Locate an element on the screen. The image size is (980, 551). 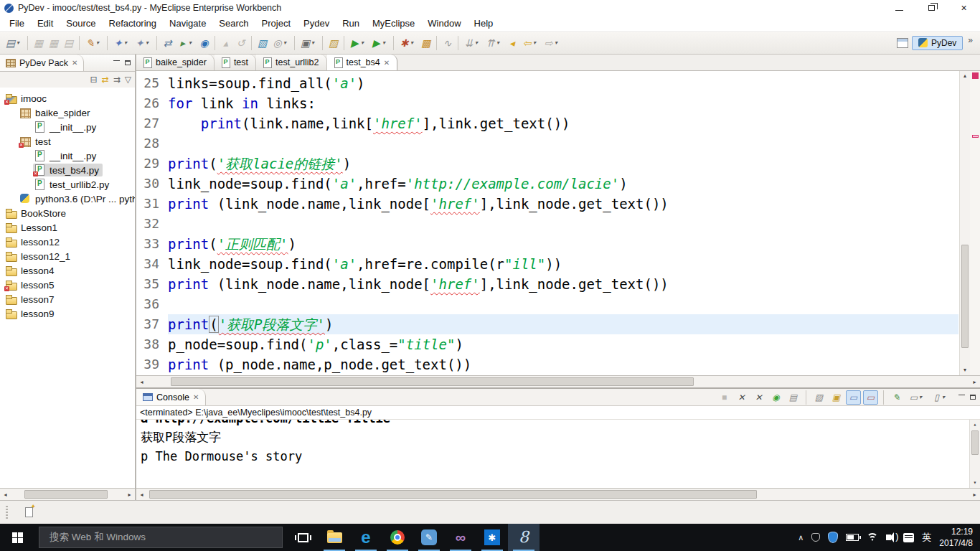
new-myeclipse-file-button: ✎▾ is located at coordinates (93, 43).